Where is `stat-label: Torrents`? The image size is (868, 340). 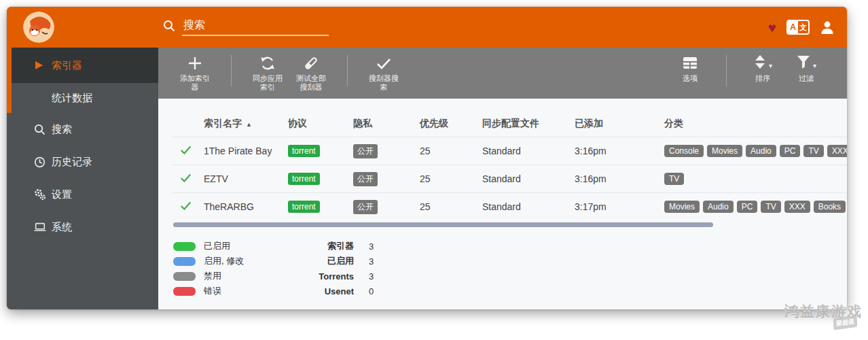
stat-label: Torrents is located at coordinates (256, 276).